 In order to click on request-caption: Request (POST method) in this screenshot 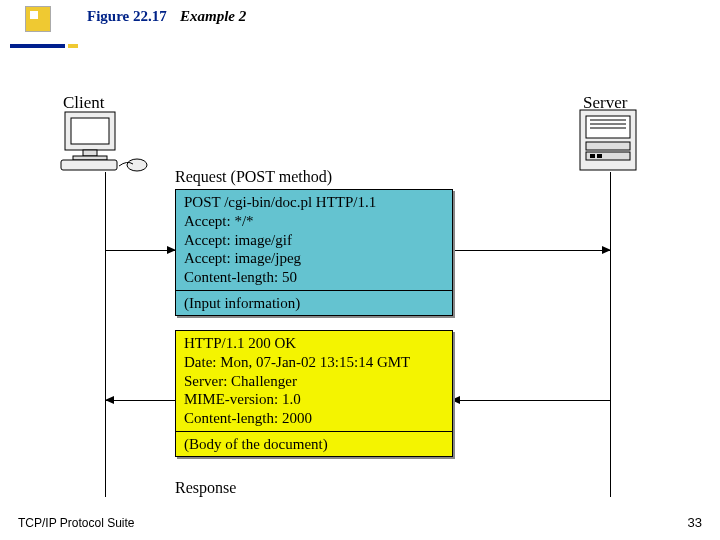, I will do `click(254, 177)`.